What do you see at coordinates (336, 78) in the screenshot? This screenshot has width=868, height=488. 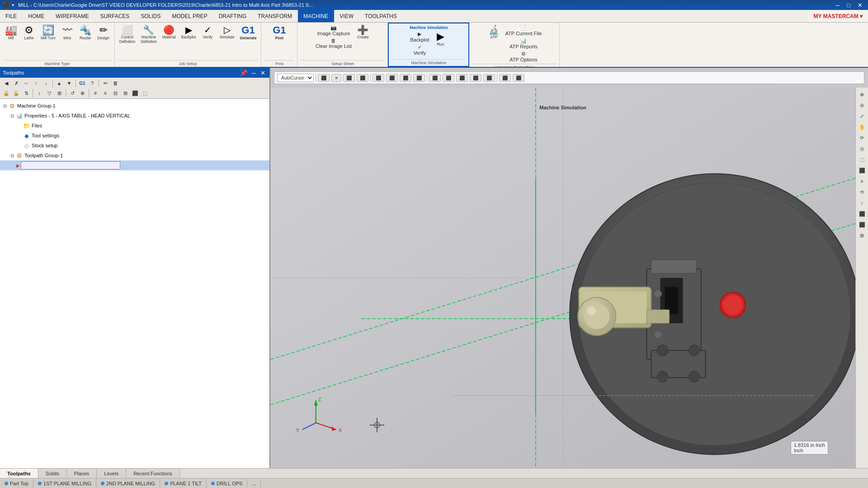 I see `vp-btn-x: ✕` at bounding box center [336, 78].